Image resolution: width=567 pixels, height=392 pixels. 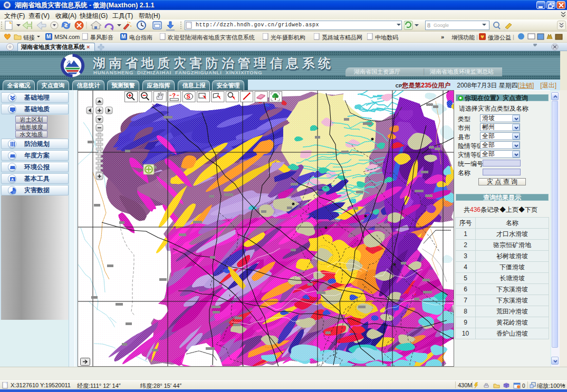 What do you see at coordinates (524, 386) in the screenshot?
I see `svg-text: 0` at bounding box center [524, 386].